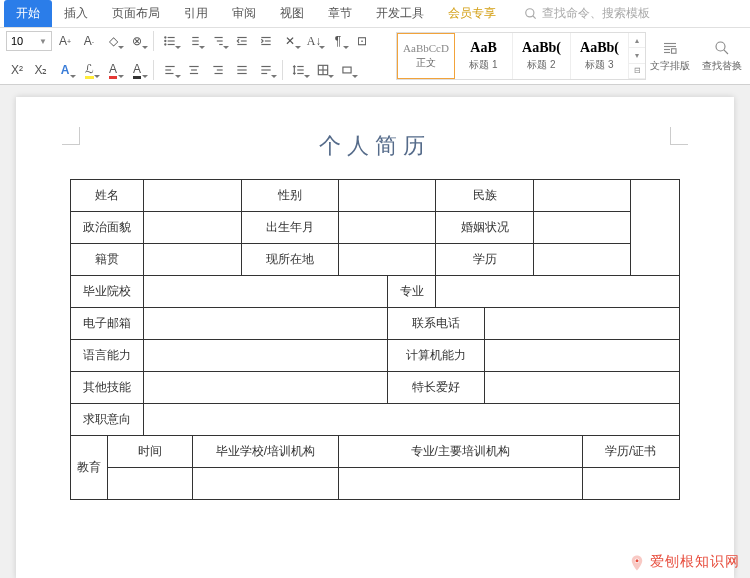  What do you see at coordinates (17, 70) in the screenshot?
I see `superscript-icon: X²` at bounding box center [17, 70].